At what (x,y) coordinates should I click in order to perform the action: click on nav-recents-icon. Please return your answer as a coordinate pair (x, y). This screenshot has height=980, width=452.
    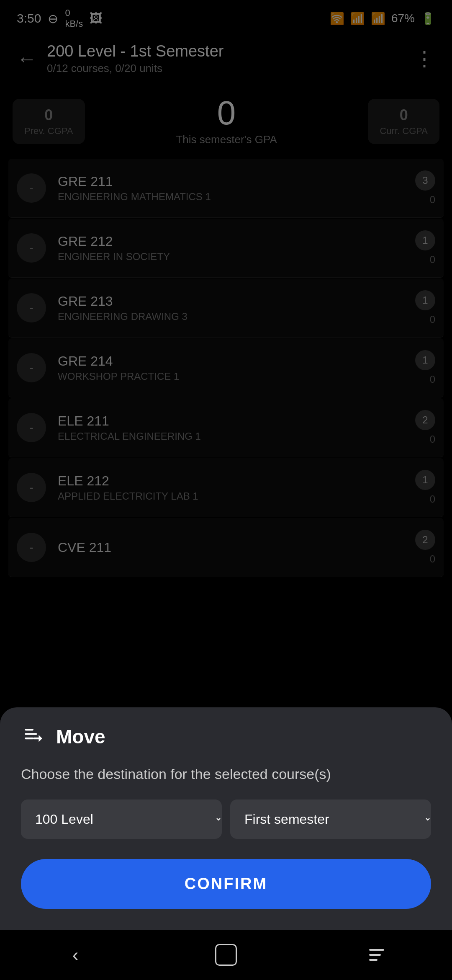
    Looking at the image, I should click on (377, 955).